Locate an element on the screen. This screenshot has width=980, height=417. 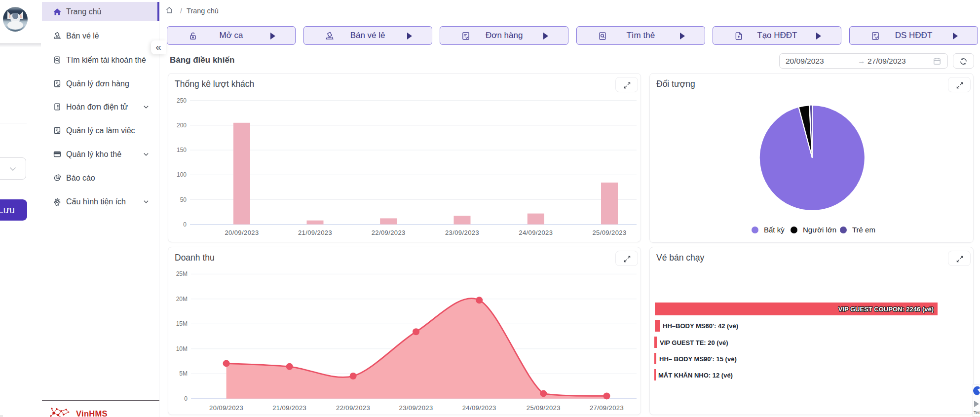
svg-text: 15M is located at coordinates (182, 324).